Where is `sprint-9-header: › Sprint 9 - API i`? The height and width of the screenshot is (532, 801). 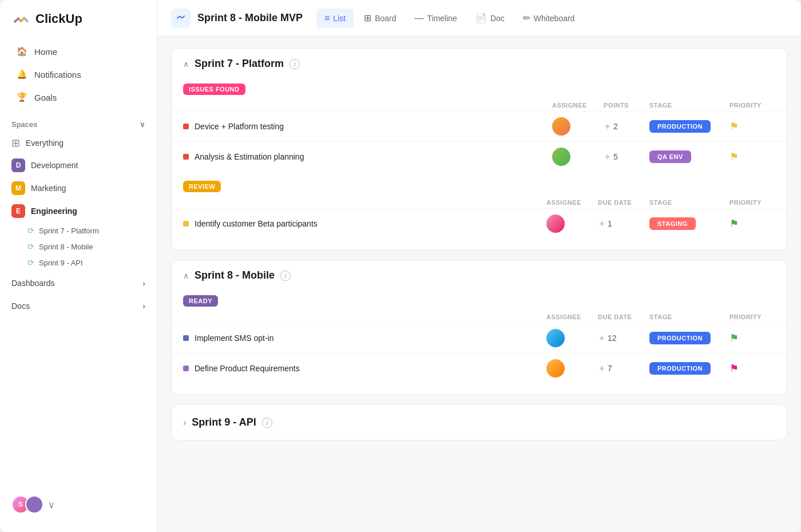 sprint-9-header: › Sprint 9 - API i is located at coordinates (479, 422).